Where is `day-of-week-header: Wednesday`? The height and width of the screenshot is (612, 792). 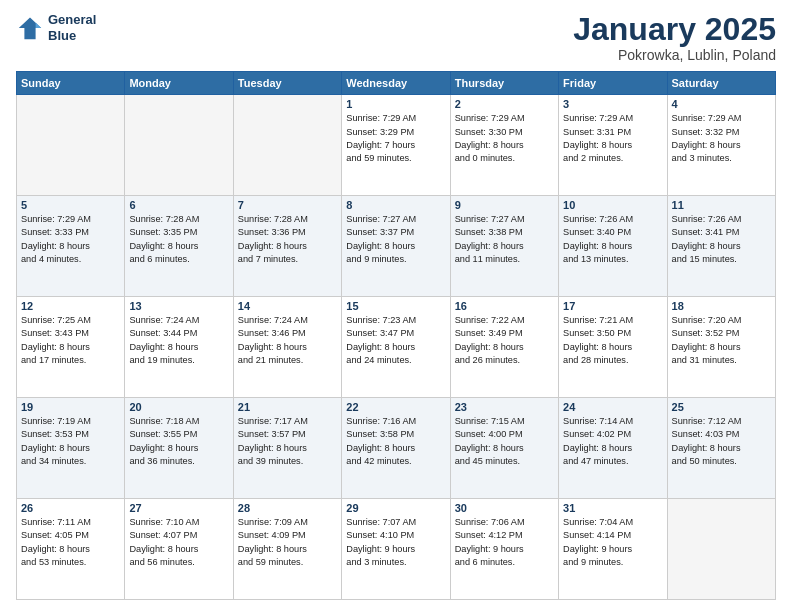
day-of-week-header: Wednesday is located at coordinates (396, 84).